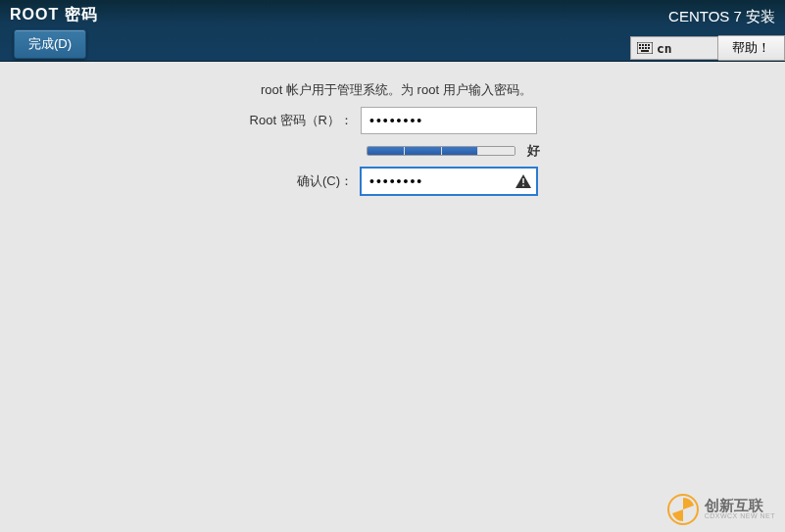 The image size is (785, 532). I want to click on watermark-brand: 创新互联, so click(740, 506).